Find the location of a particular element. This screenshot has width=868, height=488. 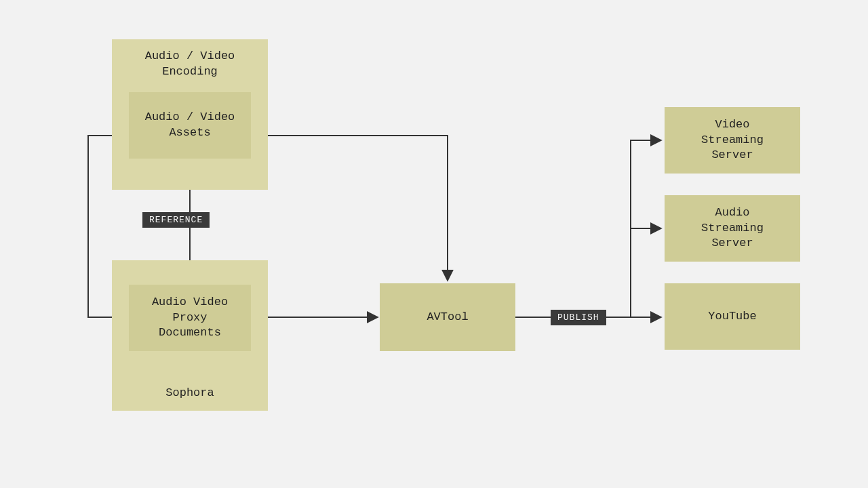

node-video-streaming-server-label: Video Streaming Server is located at coordinates (732, 141).